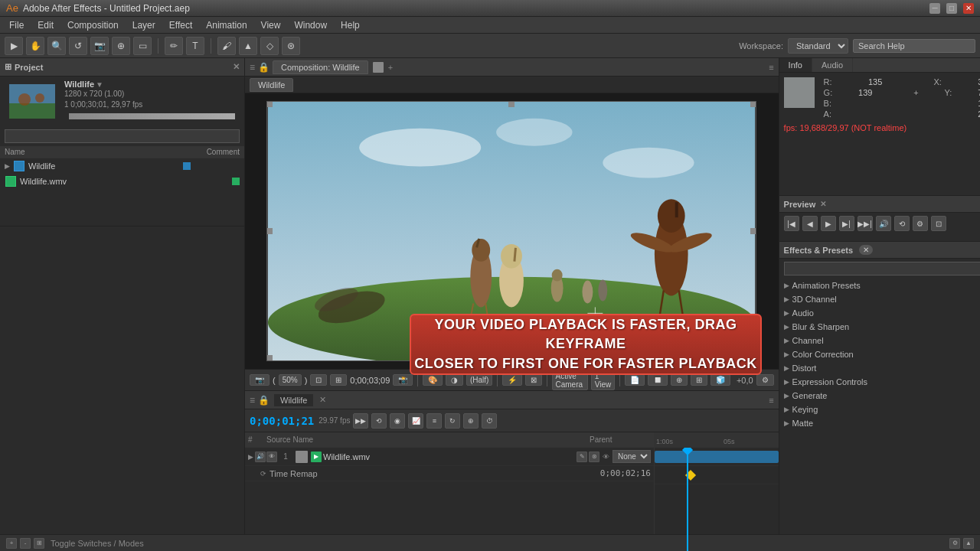 This screenshot has width=980, height=551. I want to click on effect-category-blur: ▶ Blur & Sharpen, so click(880, 327).